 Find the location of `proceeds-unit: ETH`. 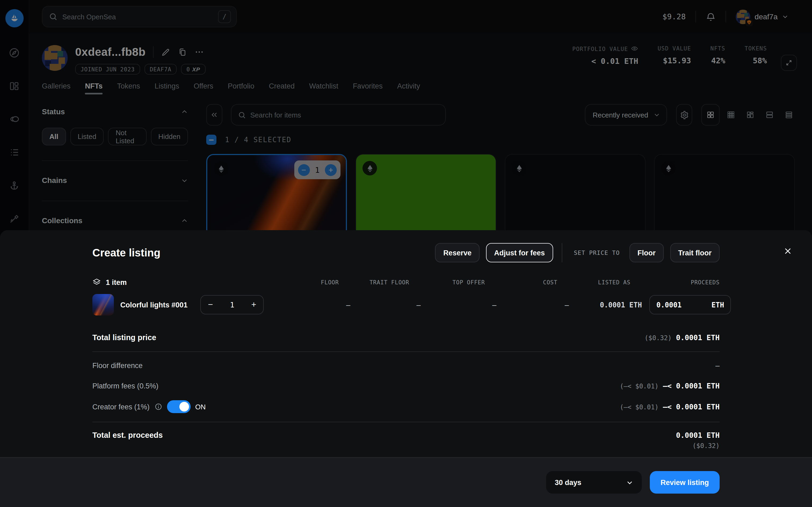

proceeds-unit: ETH is located at coordinates (718, 305).